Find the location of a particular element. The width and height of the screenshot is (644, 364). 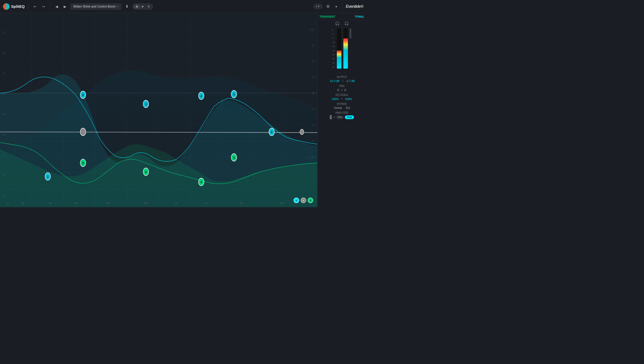

headphone-left-icon: 🎧 is located at coordinates (337, 23).